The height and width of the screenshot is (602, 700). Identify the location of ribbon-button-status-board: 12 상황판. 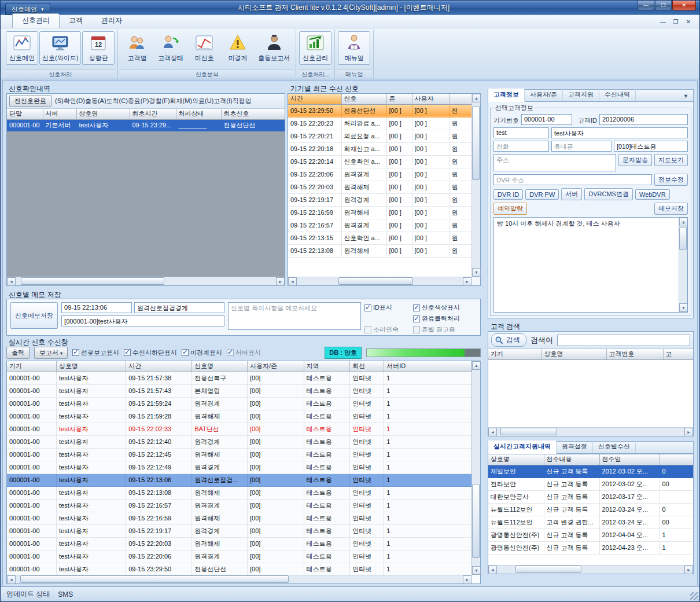
(98, 48).